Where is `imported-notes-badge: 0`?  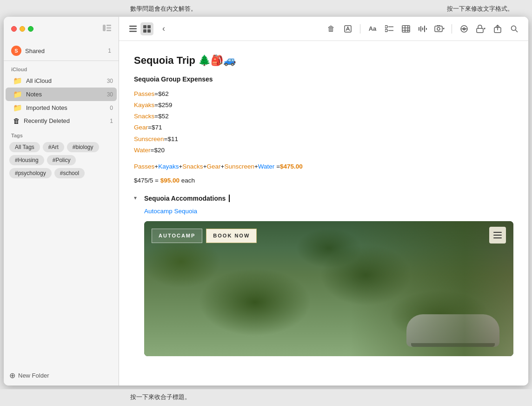
imported-notes-badge: 0 is located at coordinates (112, 108).